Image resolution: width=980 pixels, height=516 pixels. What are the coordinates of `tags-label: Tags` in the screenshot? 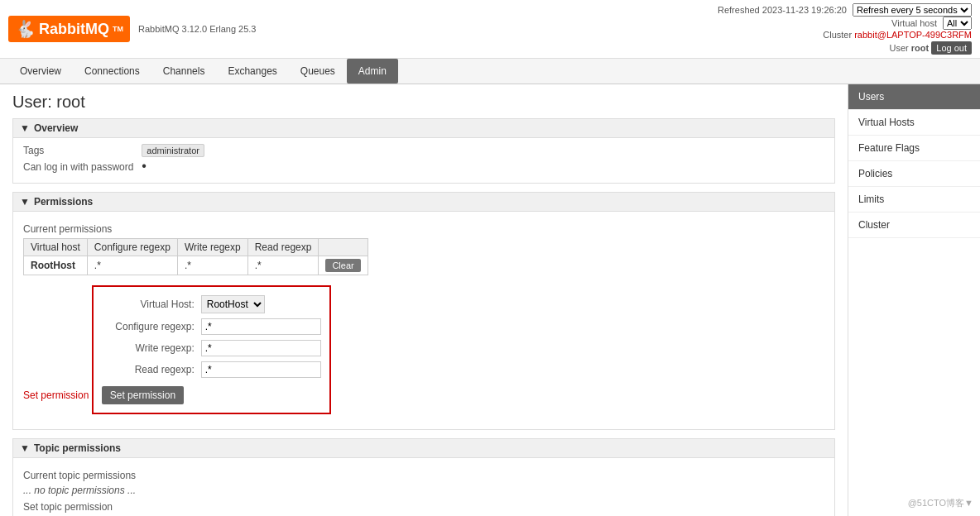 It's located at (81, 150).